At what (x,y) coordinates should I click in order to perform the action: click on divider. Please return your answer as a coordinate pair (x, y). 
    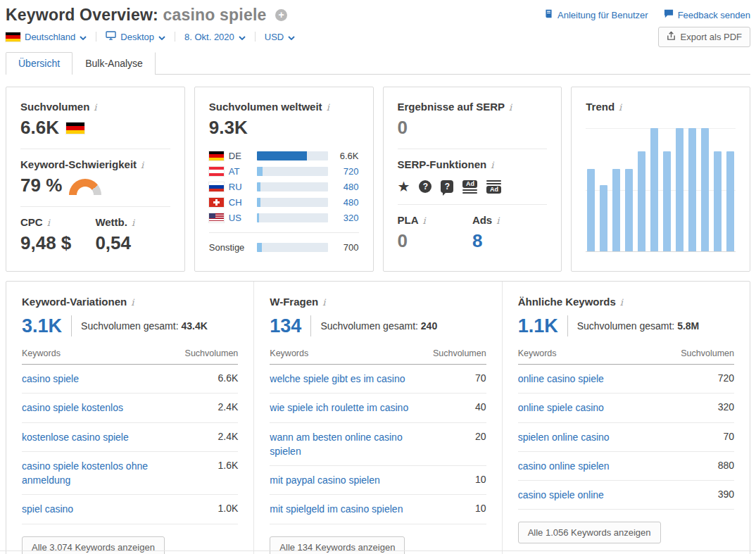
    Looking at the image, I should click on (175, 37).